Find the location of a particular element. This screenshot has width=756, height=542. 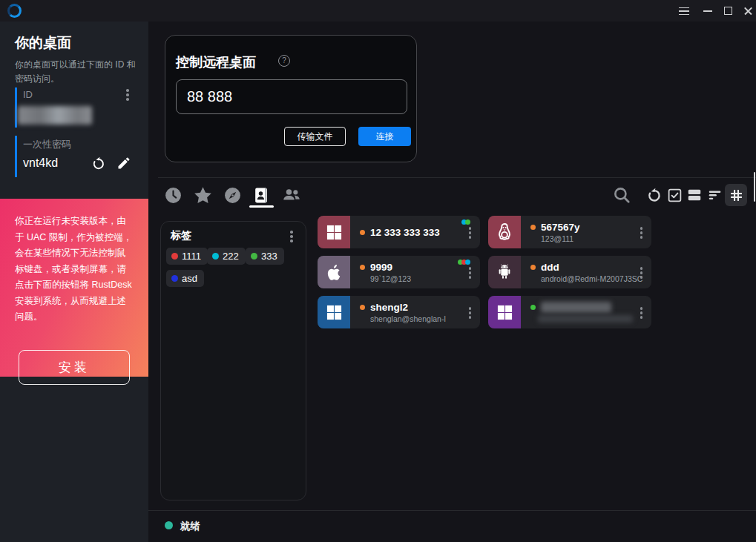

peer-name: 567567y is located at coordinates (561, 227).